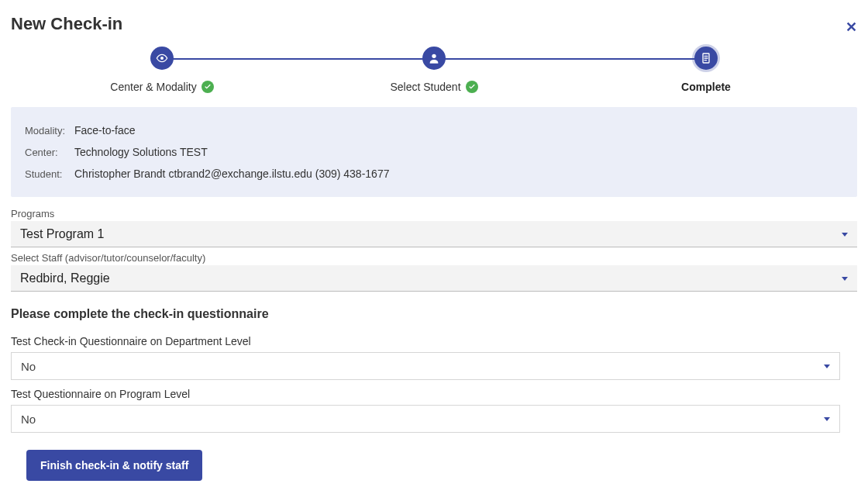 The width and height of the screenshot is (868, 501). Describe the element at coordinates (434, 234) in the screenshot. I see `programs-select: Test Program 1` at that location.